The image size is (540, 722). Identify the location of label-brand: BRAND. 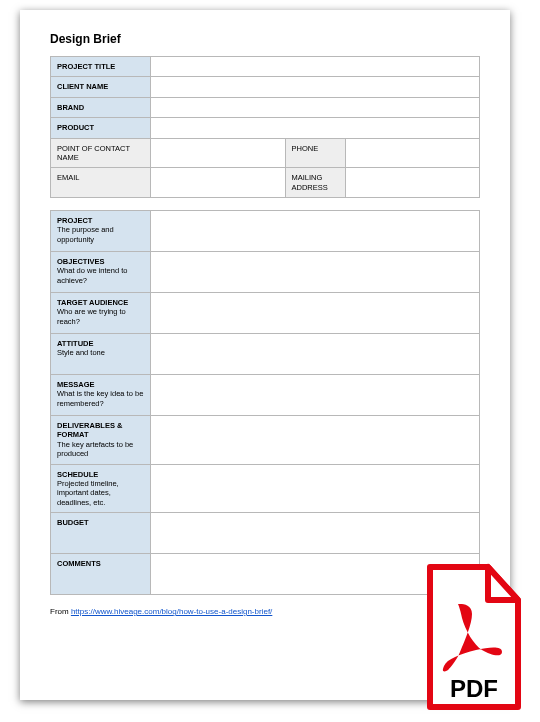
(101, 107).